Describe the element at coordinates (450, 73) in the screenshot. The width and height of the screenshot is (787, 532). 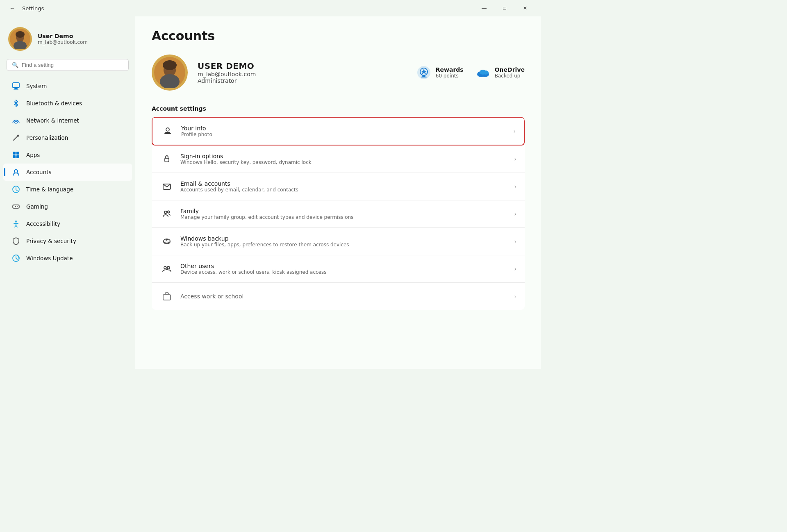
I see `rewards-text: Rewards 60 points` at that location.